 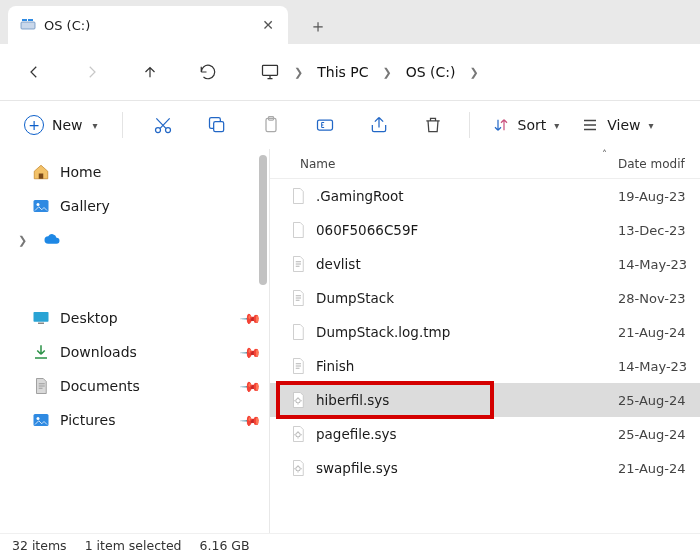 I want to click on paste-button, so click(x=271, y=125).